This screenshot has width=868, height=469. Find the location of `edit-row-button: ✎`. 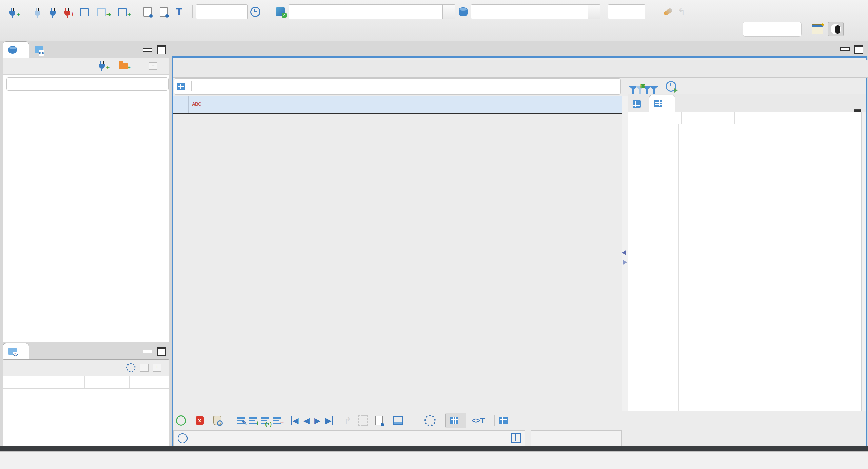

edit-row-button: ✎ is located at coordinates (241, 421).